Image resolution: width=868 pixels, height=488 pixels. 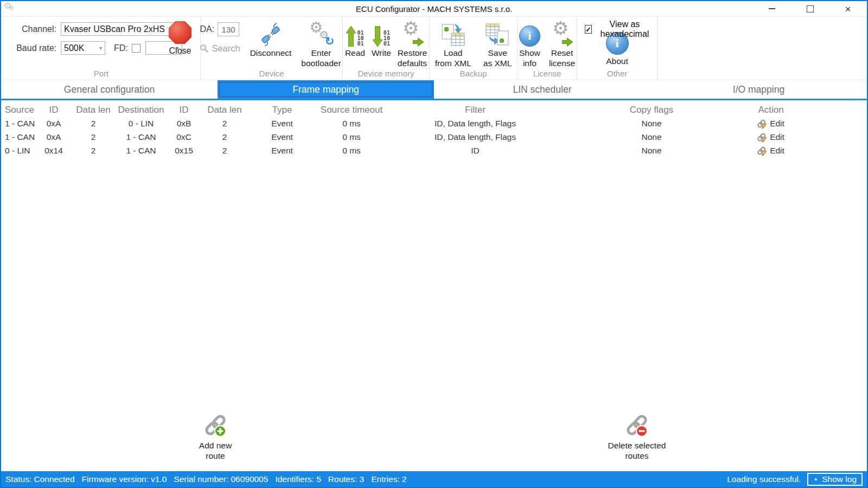 What do you see at coordinates (562, 44) in the screenshot?
I see `reset-license-button: ⚙ Reset license` at bounding box center [562, 44].